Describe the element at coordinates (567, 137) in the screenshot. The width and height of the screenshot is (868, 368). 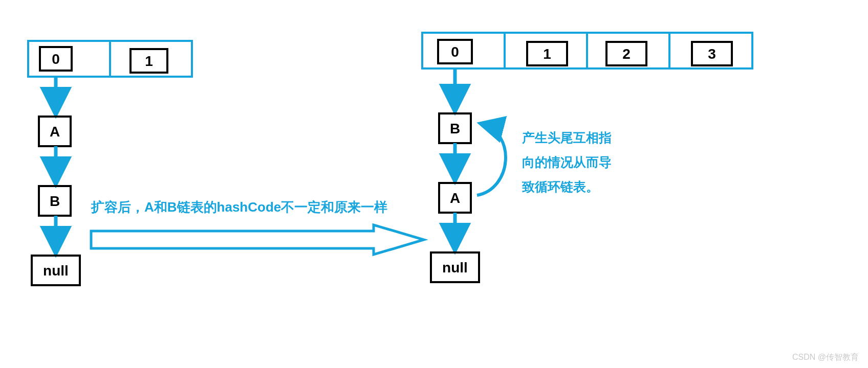
I see `right-caption-line-1: 产生头尾互相指` at that location.